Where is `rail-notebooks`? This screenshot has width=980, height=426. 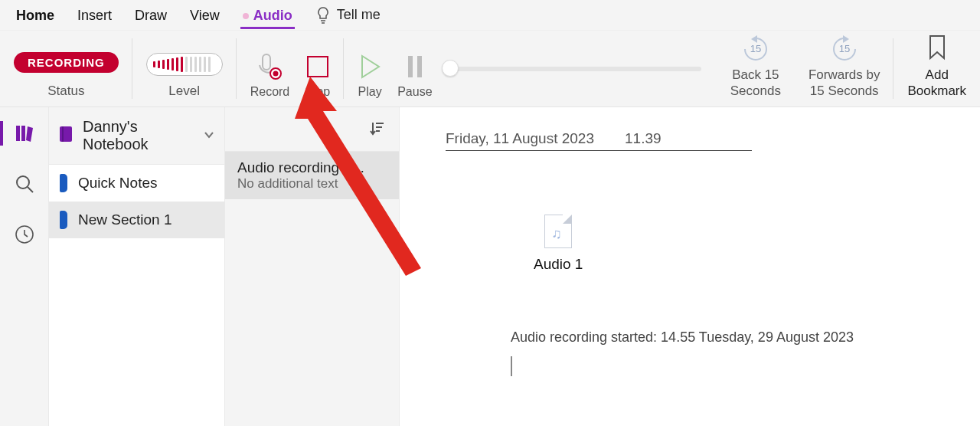
rail-notebooks is located at coordinates (24, 133).